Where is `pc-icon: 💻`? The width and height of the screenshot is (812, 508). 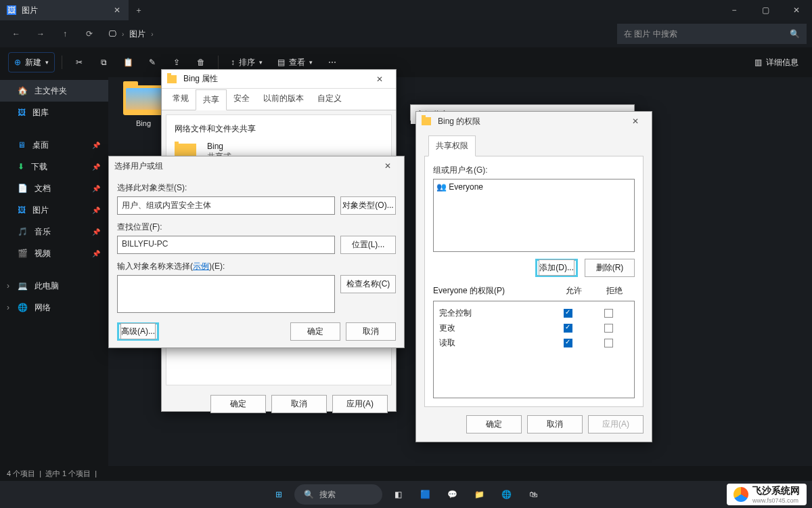 pc-icon: 💻 is located at coordinates (23, 286).